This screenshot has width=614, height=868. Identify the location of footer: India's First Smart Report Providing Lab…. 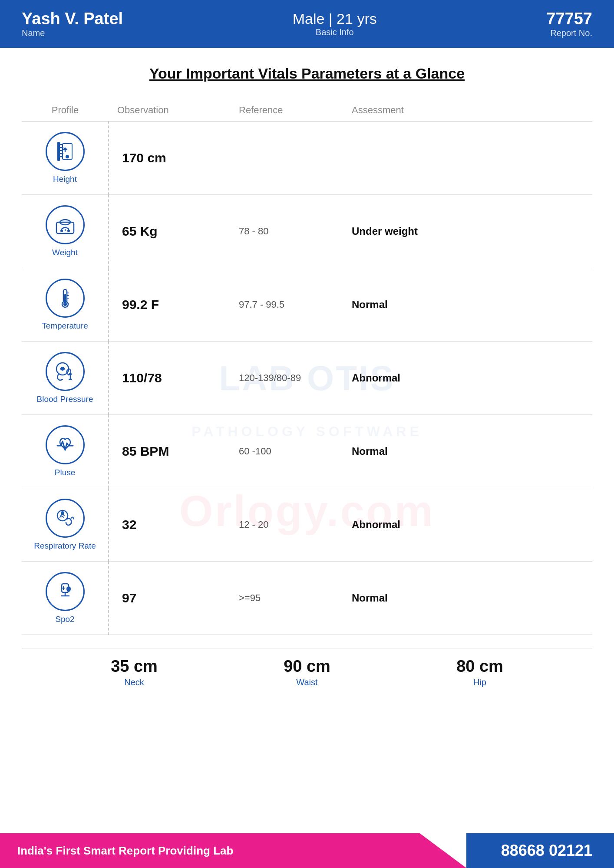
(307, 851).